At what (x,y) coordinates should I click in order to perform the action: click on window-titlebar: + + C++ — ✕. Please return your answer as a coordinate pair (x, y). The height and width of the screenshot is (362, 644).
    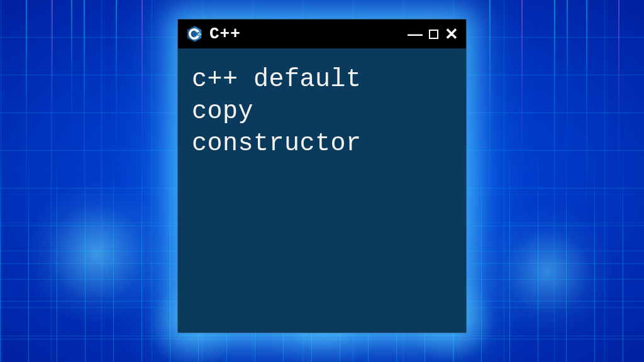
    Looking at the image, I should click on (322, 34).